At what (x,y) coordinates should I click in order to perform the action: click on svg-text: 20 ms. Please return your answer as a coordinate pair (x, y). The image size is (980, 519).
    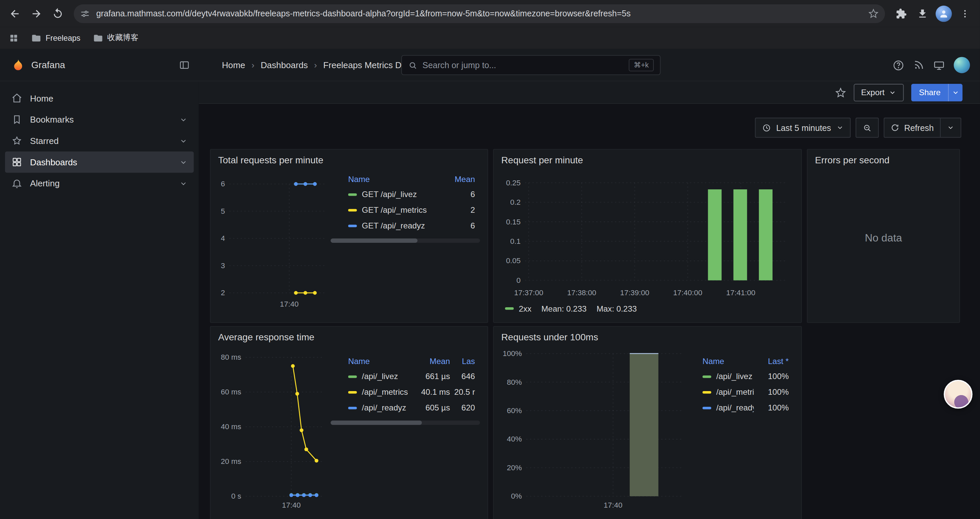
    Looking at the image, I should click on (231, 462).